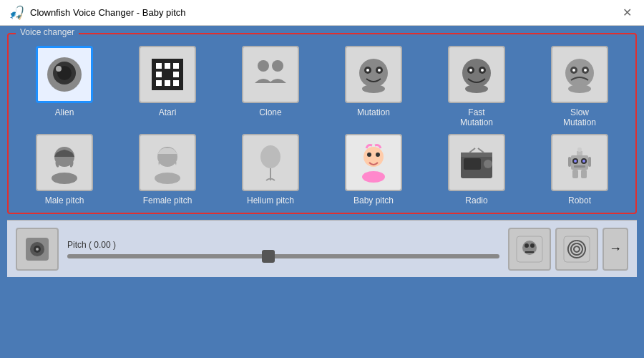 The width and height of the screenshot is (644, 358). What do you see at coordinates (37, 249) in the screenshot?
I see `sound-icon-box` at bounding box center [37, 249].